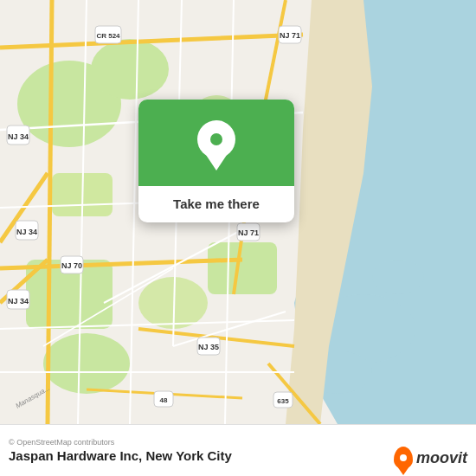 This screenshot has height=476, width=476. What do you see at coordinates (216, 204) in the screenshot?
I see `popup-card-body: Take me there` at bounding box center [216, 204].